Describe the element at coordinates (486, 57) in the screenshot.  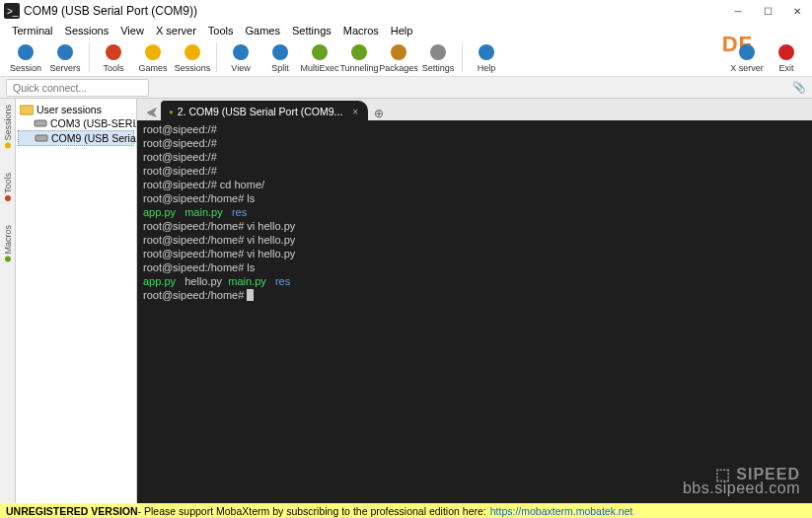
I see `tool-help: Help` at that location.